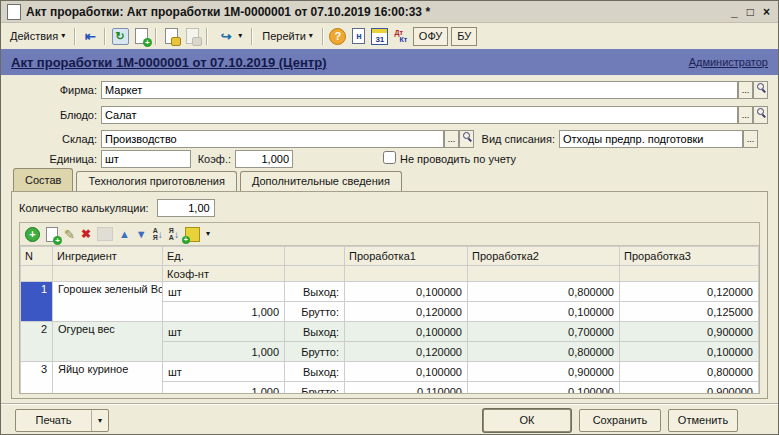  I want to click on ofu-toggle-button: ОФУ, so click(430, 36).